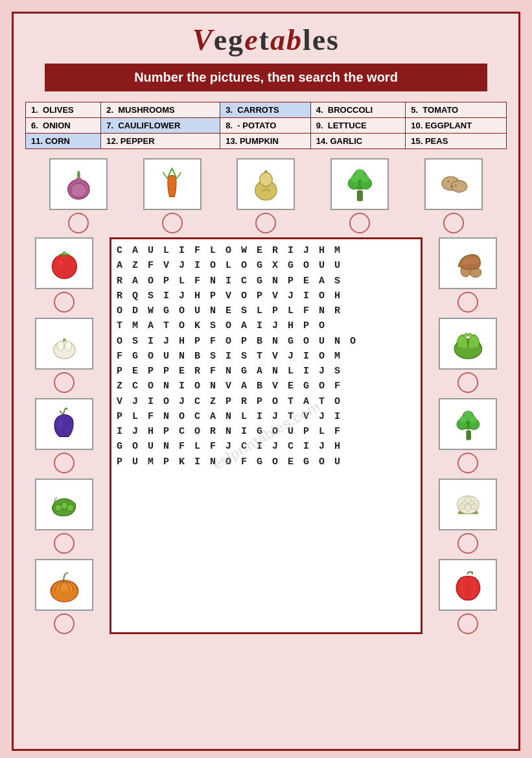 This screenshot has width=532, height=758. Describe the element at coordinates (64, 344) in the screenshot. I see `veg-img-garlic-white` at that location.